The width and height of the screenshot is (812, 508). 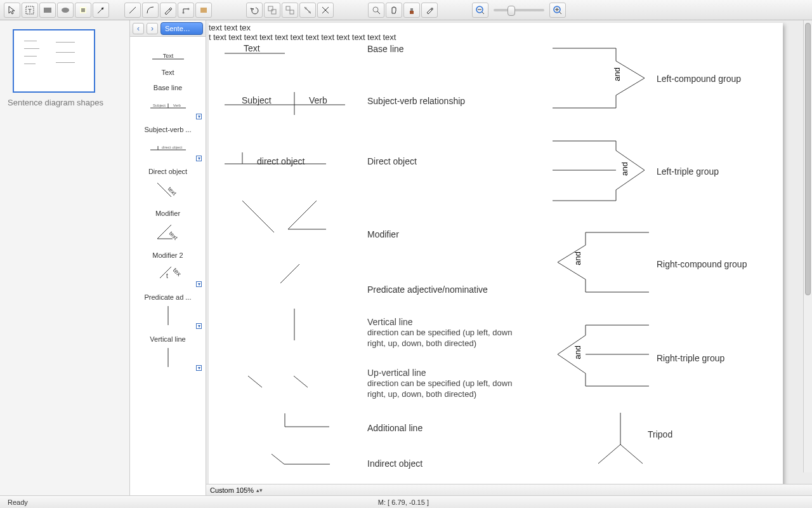 I want to click on label-lcomp: Left-compound group, so click(x=699, y=79).